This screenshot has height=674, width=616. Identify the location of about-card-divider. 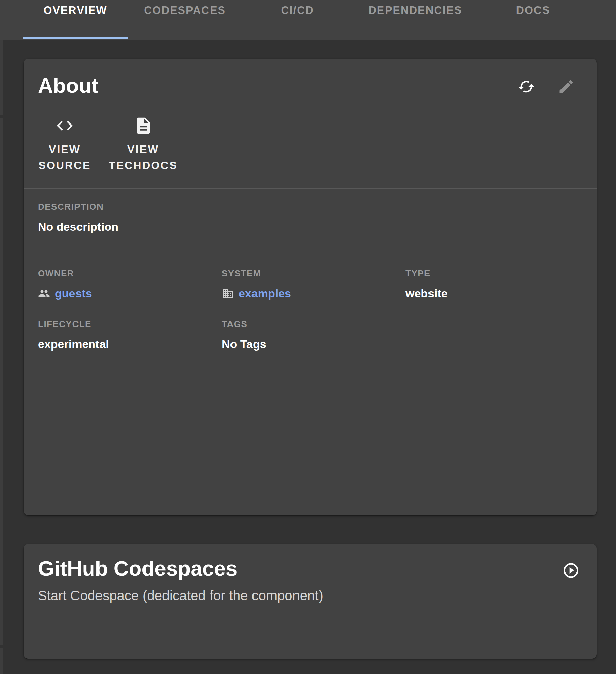
(310, 188).